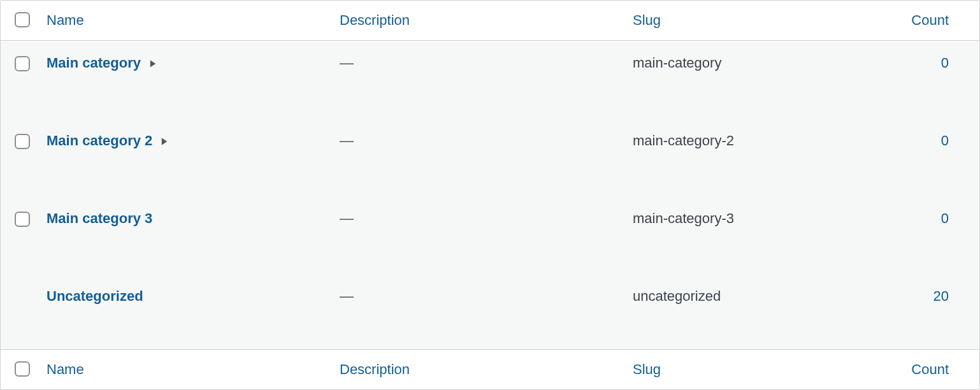  Describe the element at coordinates (930, 20) in the screenshot. I see `sort-by-count: Count` at that location.